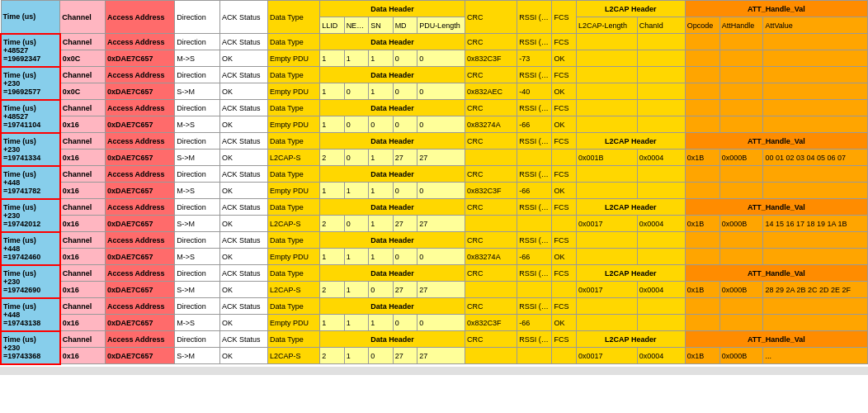  I want to click on data-header-span: Data Header, so click(393, 108).